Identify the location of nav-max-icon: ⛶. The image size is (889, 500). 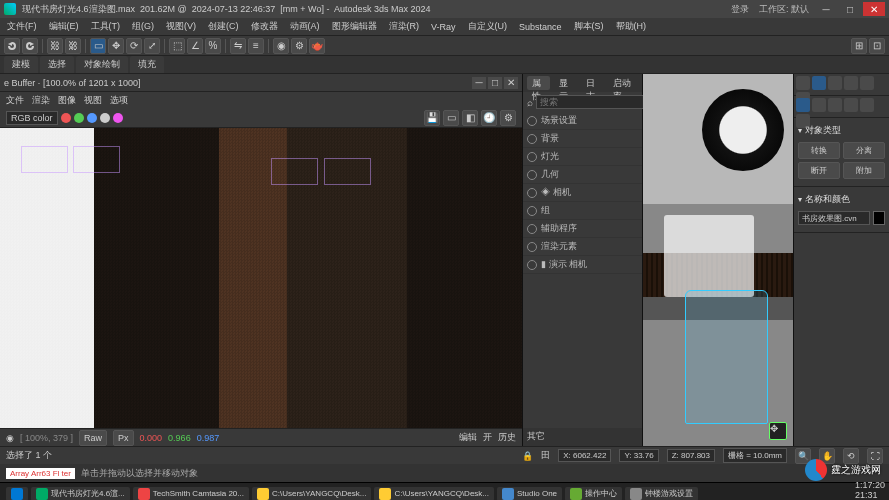
(875, 456).